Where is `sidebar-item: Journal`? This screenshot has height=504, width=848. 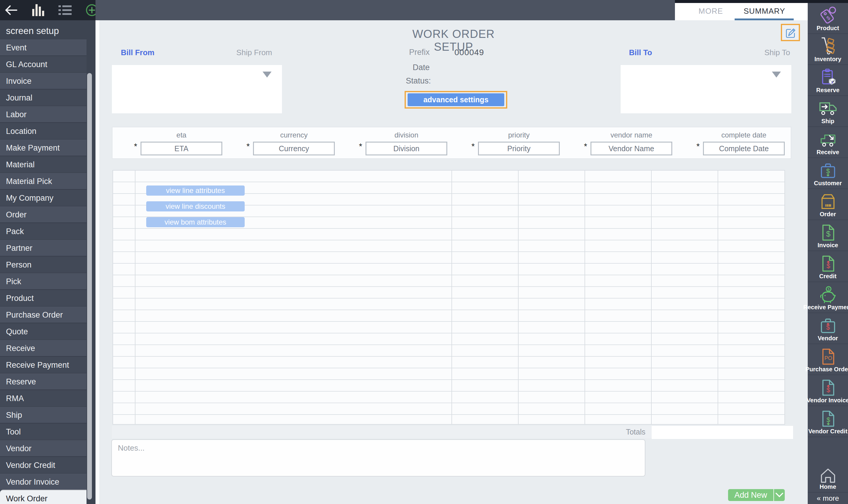
sidebar-item: Journal is located at coordinates (43, 97).